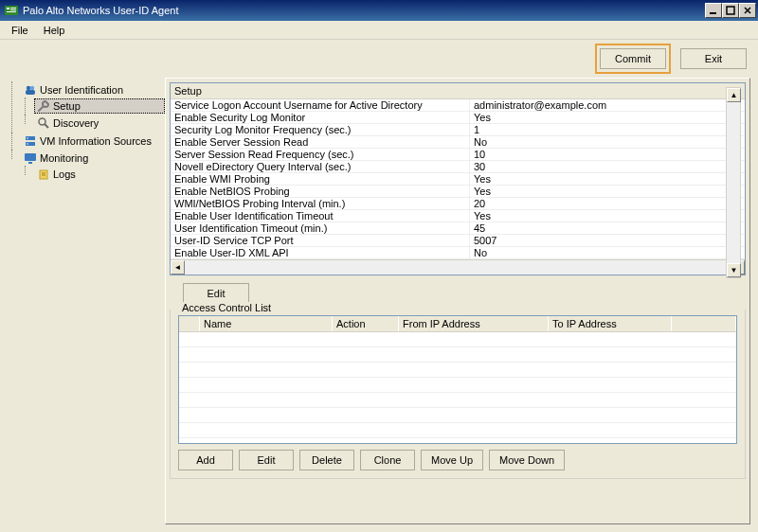  Describe the element at coordinates (458, 324) in the screenshot. I see `acl-header-row: Name Action From IP Address To IP Addres…` at that location.